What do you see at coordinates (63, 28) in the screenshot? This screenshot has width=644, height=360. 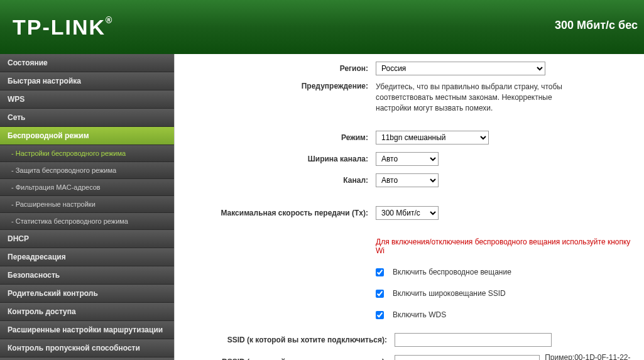 I see `logo: TP-LINK®` at bounding box center [63, 28].